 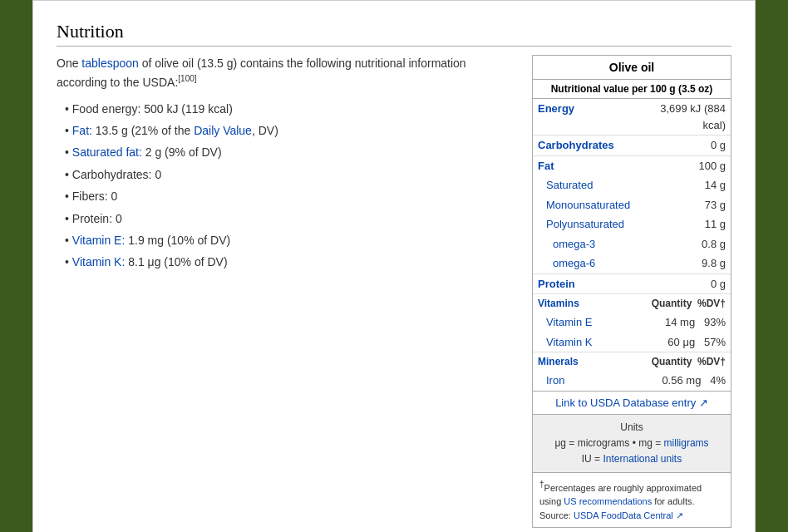 What do you see at coordinates (555, 381) in the screenshot?
I see `iron-link: Iron` at bounding box center [555, 381].